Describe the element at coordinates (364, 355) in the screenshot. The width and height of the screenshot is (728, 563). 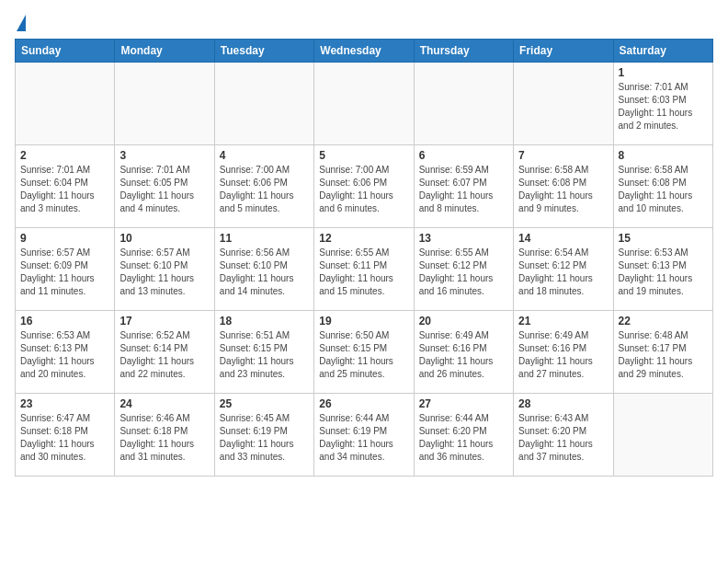
I see `day-info: Sunrise: 6:50 AM Sunset: 6:15 PM Dayligh…` at that location.